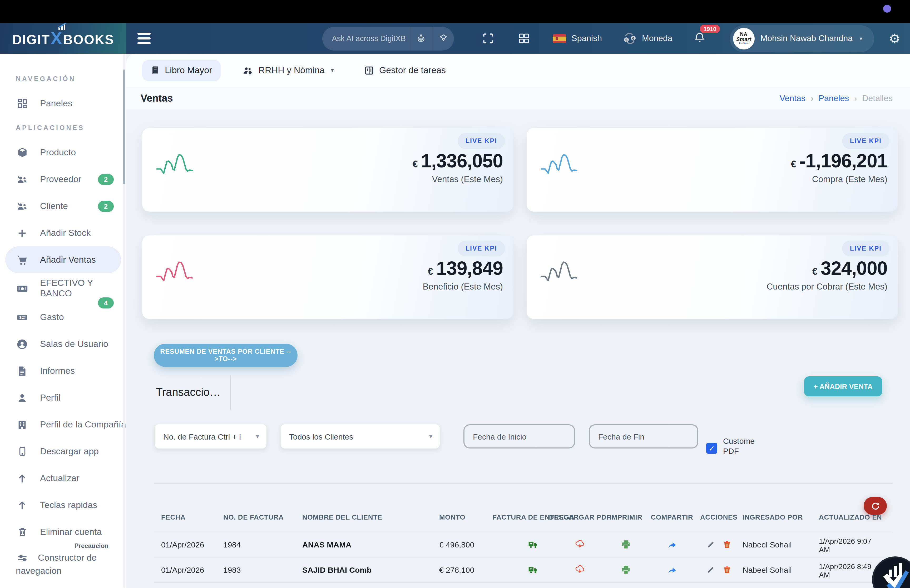  Describe the element at coordinates (700, 38) in the screenshot. I see `notifications-button: 1910` at that location.